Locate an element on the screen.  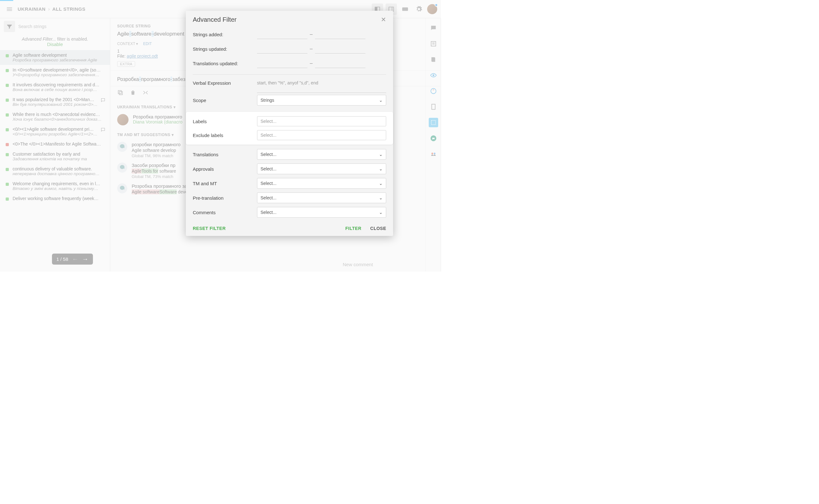
crumb-language: UKRAINIAN is located at coordinates (32, 9).